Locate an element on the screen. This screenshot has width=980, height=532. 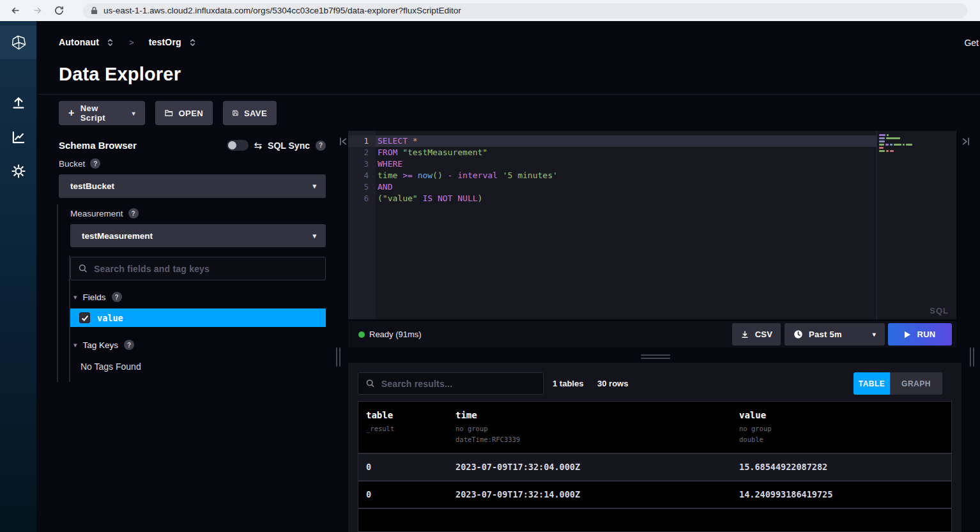
influxdb-logo is located at coordinates (18, 42).